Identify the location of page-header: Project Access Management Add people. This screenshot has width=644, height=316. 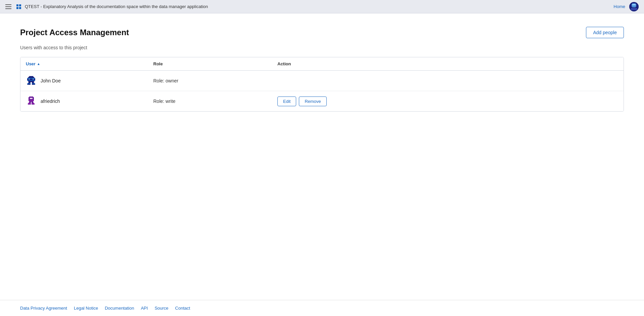
(322, 33).